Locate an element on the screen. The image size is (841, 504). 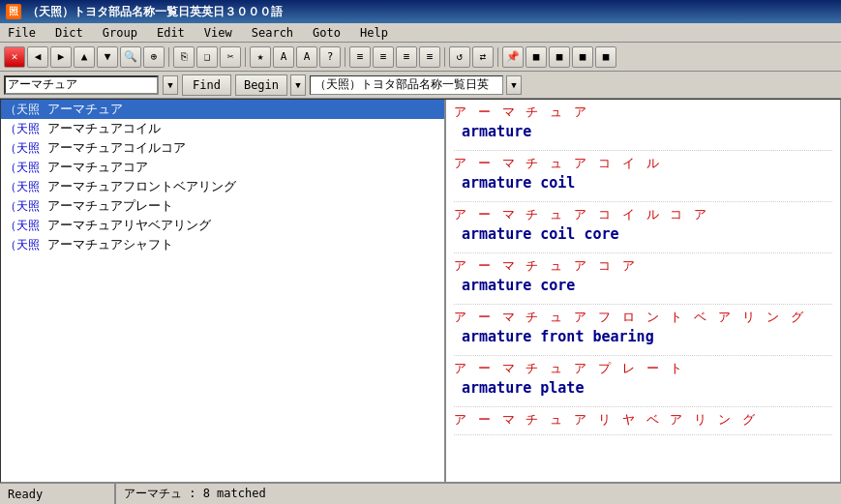
jp-term: ア ー マ チ ュ ア コ ア is located at coordinates (643, 266).